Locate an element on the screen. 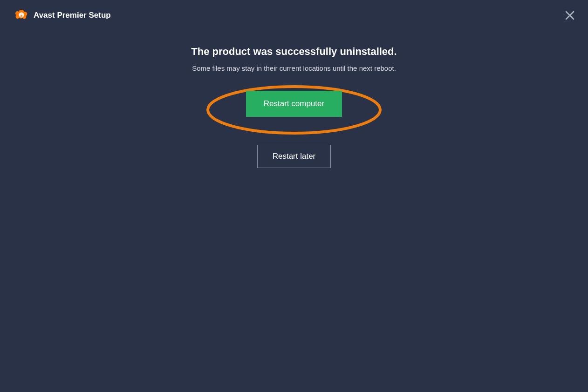 The width and height of the screenshot is (588, 392). restart-later-button: Restart later is located at coordinates (294, 156).